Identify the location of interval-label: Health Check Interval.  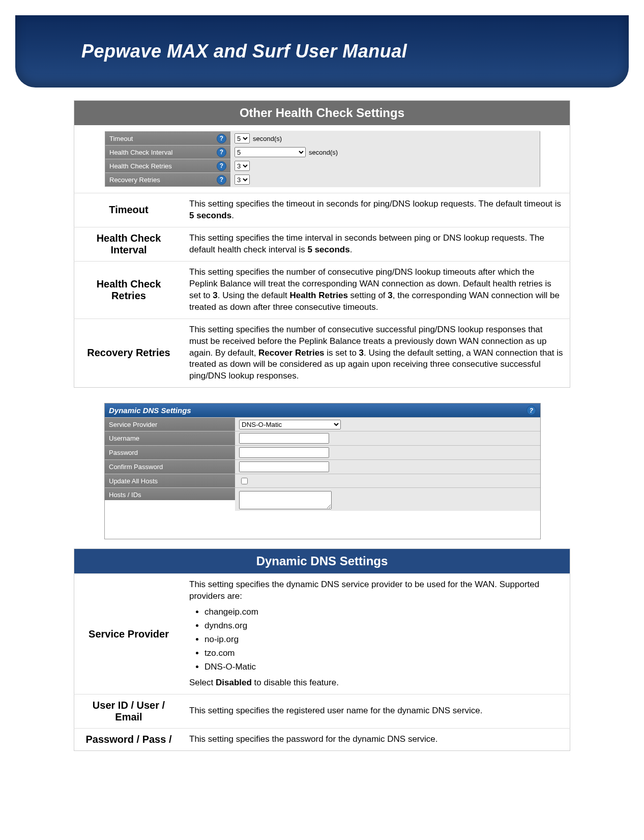
(129, 244).